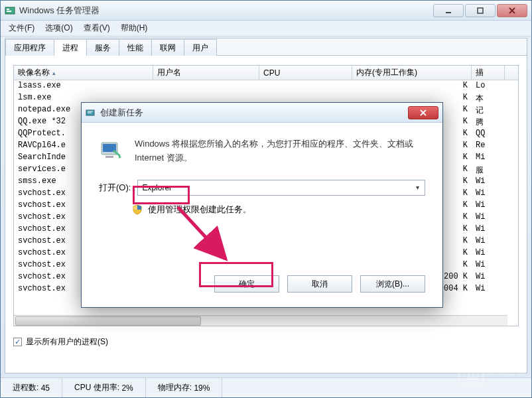 The width and height of the screenshot is (532, 398). What do you see at coordinates (262, 284) in the screenshot?
I see `dialog-button-row: 确定 取消 浏览(B)...` at bounding box center [262, 284].